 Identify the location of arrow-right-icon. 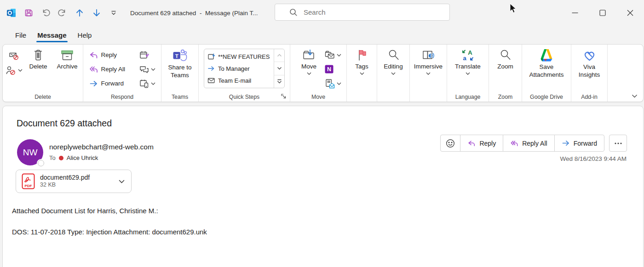
(212, 68).